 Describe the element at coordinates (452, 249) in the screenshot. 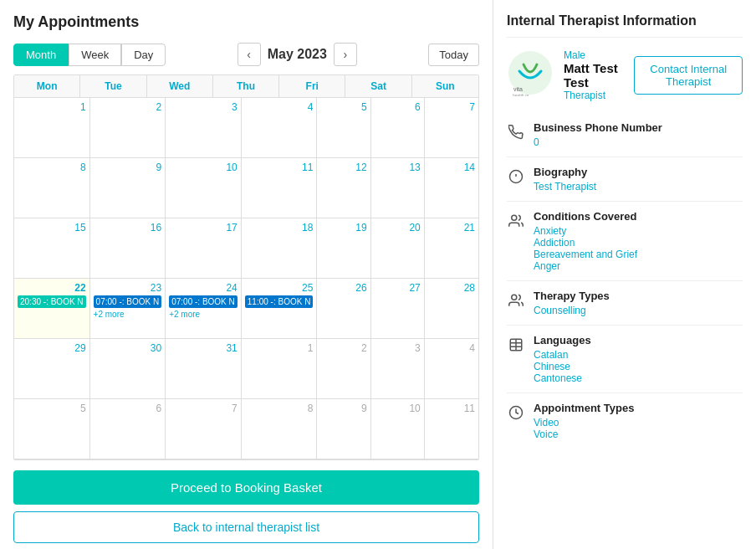

I see `table-row: 21` at that location.